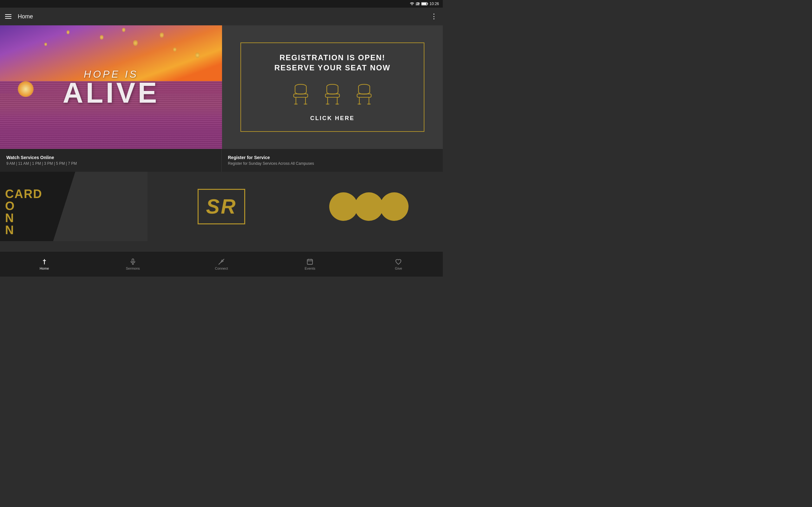 This screenshot has width=812, height=507. What do you see at coordinates (399, 268) in the screenshot?
I see `nav-give-label: Give` at bounding box center [399, 268].